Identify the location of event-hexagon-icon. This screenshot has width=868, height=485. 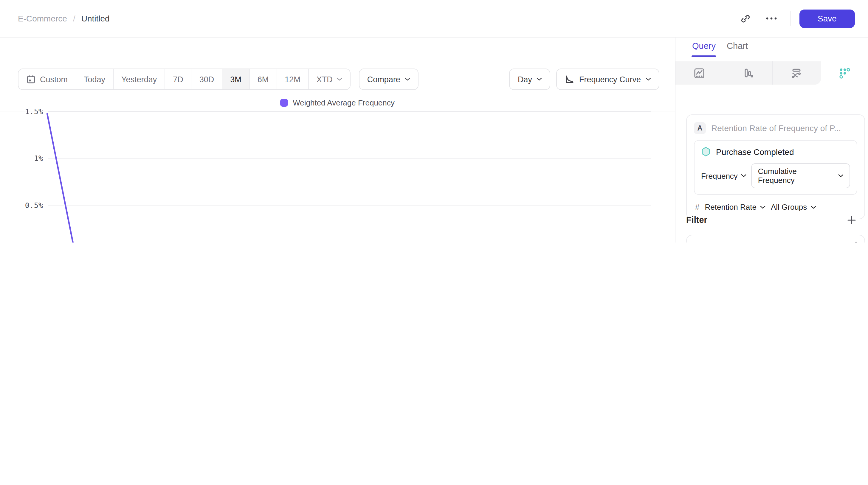
(706, 152).